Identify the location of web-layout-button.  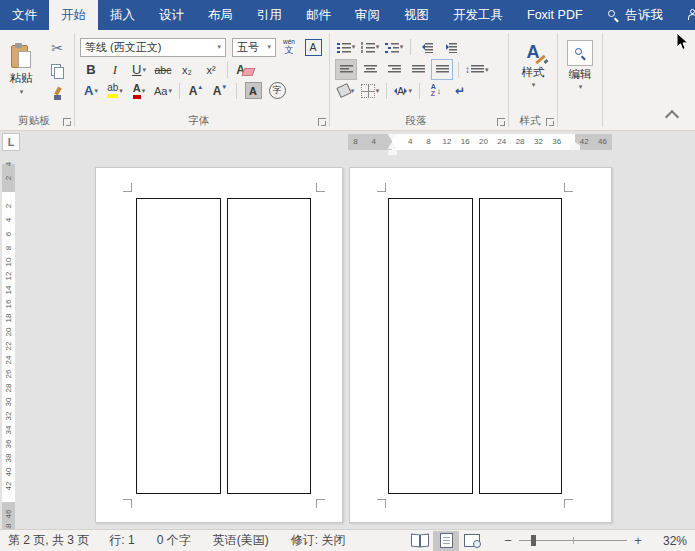
(472, 541).